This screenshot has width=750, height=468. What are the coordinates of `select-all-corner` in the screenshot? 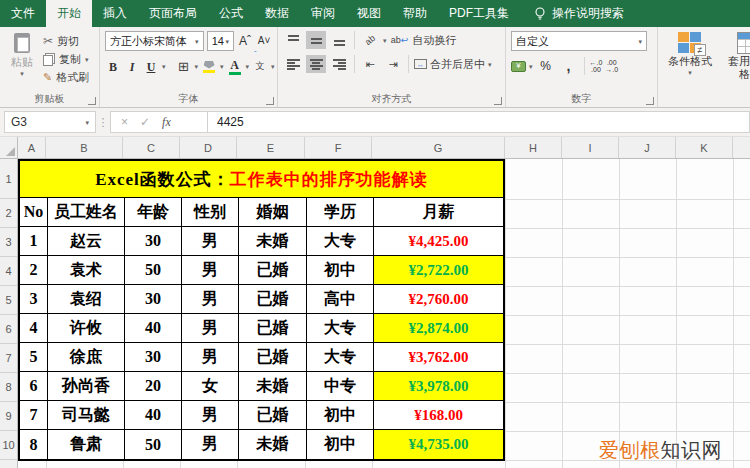 It's located at (9, 148).